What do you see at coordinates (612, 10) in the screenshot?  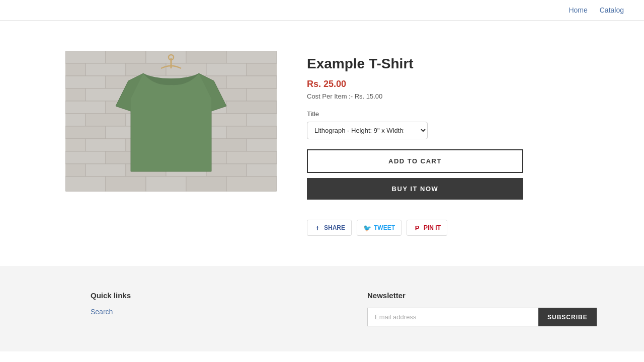 I see `nav-catalog: Catalog` at bounding box center [612, 10].